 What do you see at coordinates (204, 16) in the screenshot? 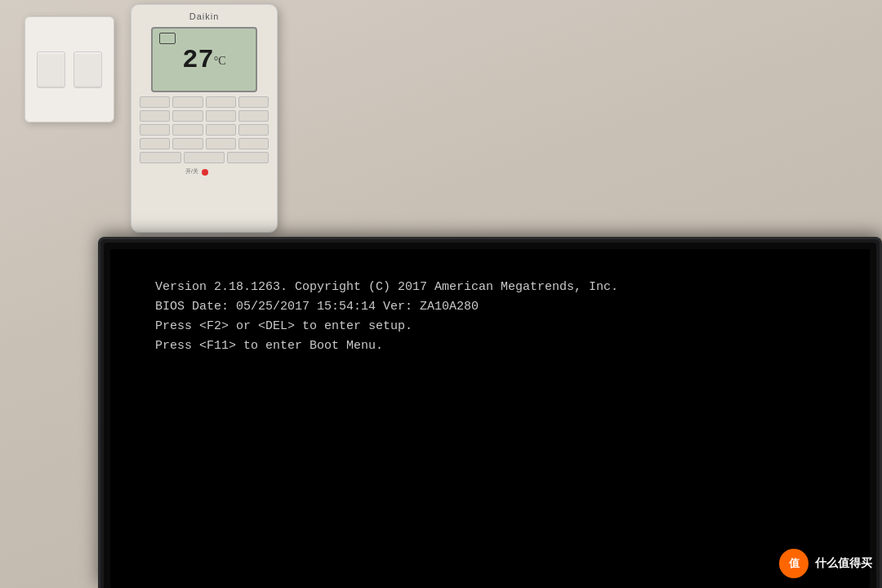
I see `remote-brand-label: Daikin` at bounding box center [204, 16].